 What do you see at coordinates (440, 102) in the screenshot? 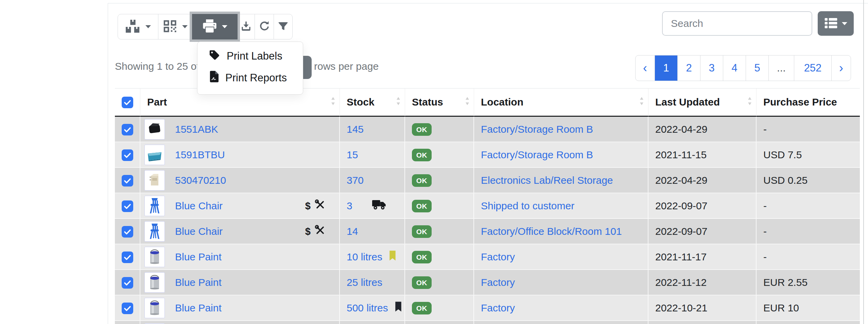
I see `column-header-status: Status` at bounding box center [440, 102].